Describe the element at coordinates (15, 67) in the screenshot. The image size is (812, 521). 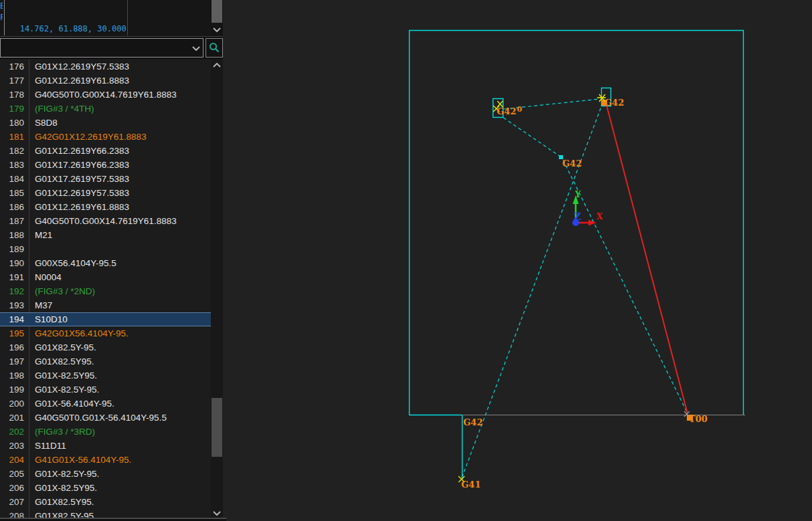
I see `line-number: 176` at that location.